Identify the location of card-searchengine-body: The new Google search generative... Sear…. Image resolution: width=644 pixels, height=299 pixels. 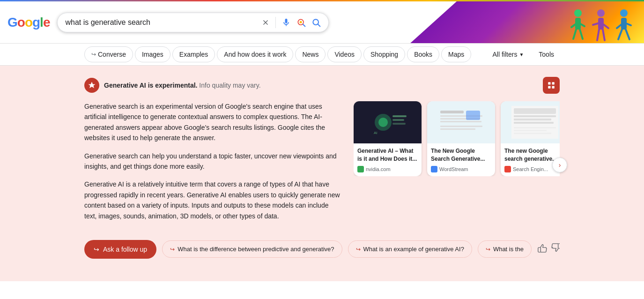
(530, 160).